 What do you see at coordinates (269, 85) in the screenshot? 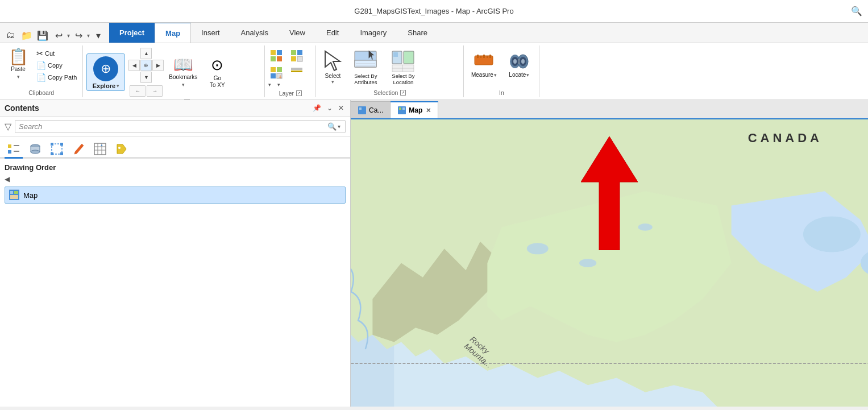
I see `layer-drop1: ▾` at bounding box center [269, 85].